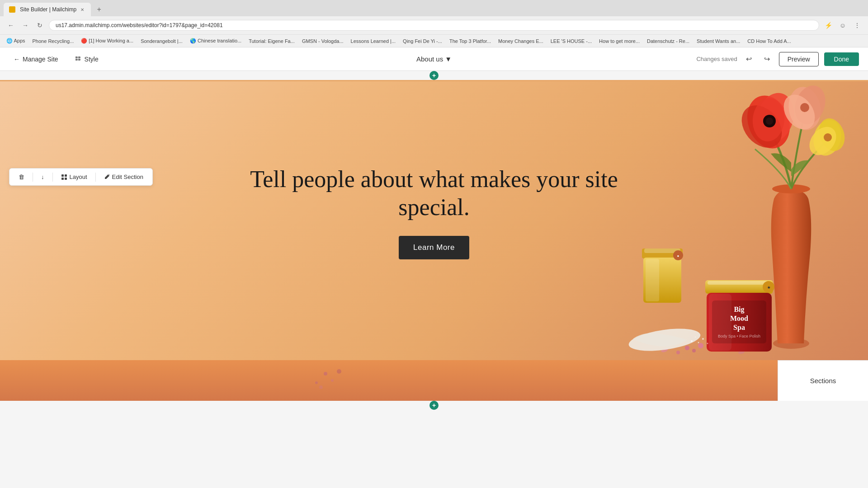  What do you see at coordinates (42, 177) in the screenshot?
I see `move-down-button: ↓` at bounding box center [42, 177].